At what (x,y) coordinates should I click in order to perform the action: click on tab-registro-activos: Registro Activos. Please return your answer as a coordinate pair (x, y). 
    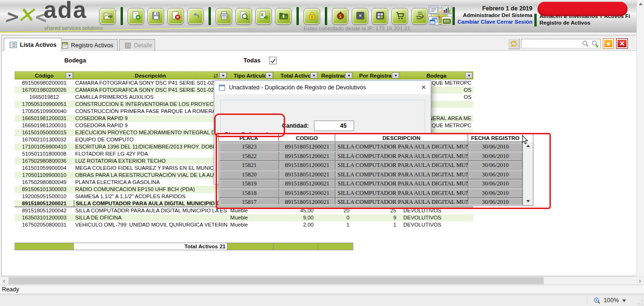
    Looking at the image, I should click on (87, 45).